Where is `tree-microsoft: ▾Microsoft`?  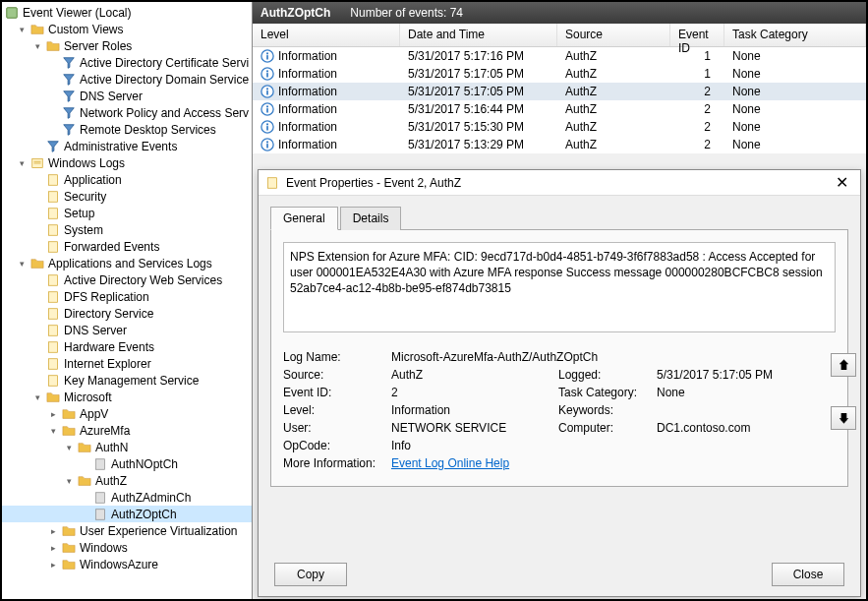
tree-microsoft: ▾Microsoft is located at coordinates (127, 397).